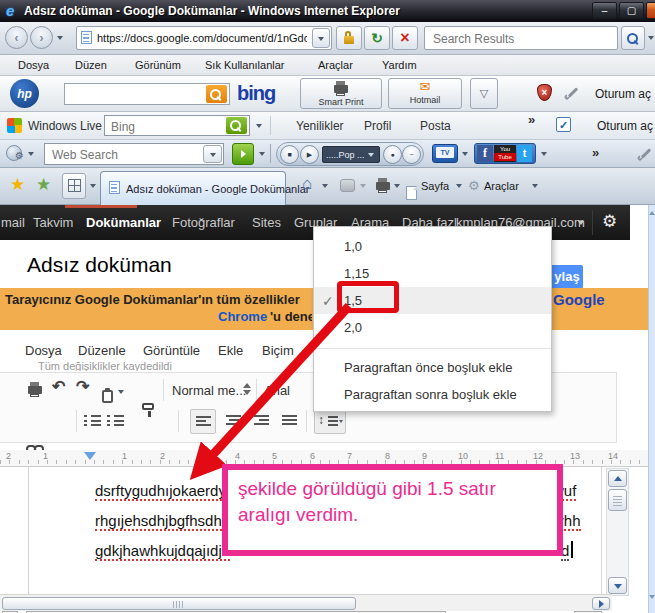  I want to click on home-dropdown-icon, so click(325, 186).